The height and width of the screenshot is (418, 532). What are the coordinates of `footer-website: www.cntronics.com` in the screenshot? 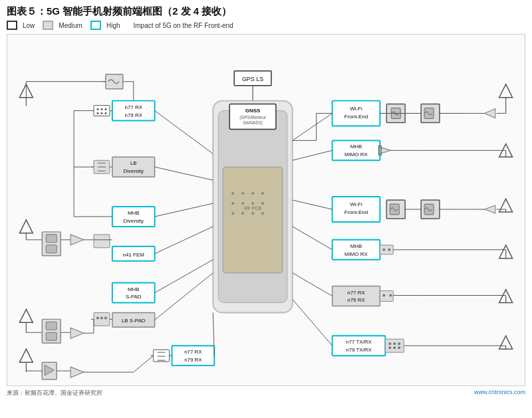 It's located at (500, 393).